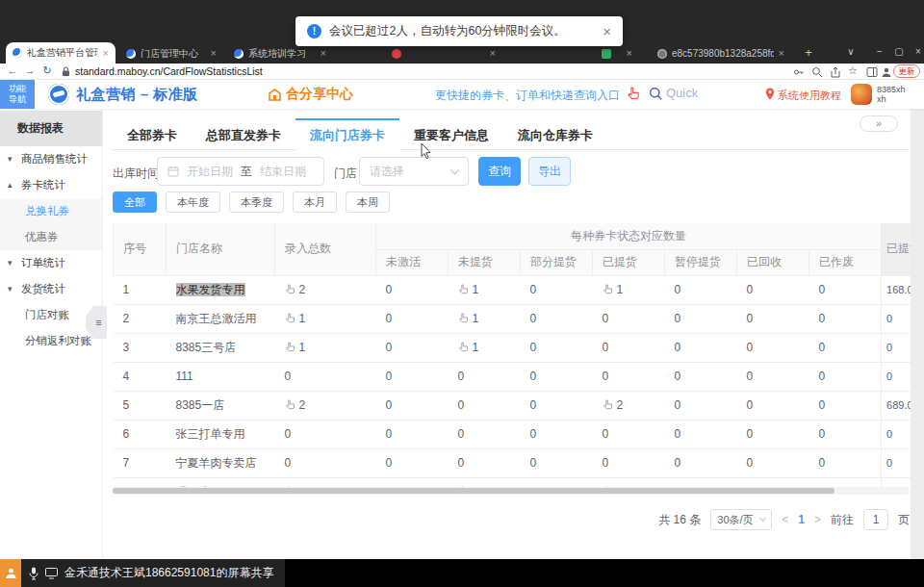  What do you see at coordinates (315, 202) in the screenshot?
I see `quick-filter-本月: 本月` at bounding box center [315, 202].